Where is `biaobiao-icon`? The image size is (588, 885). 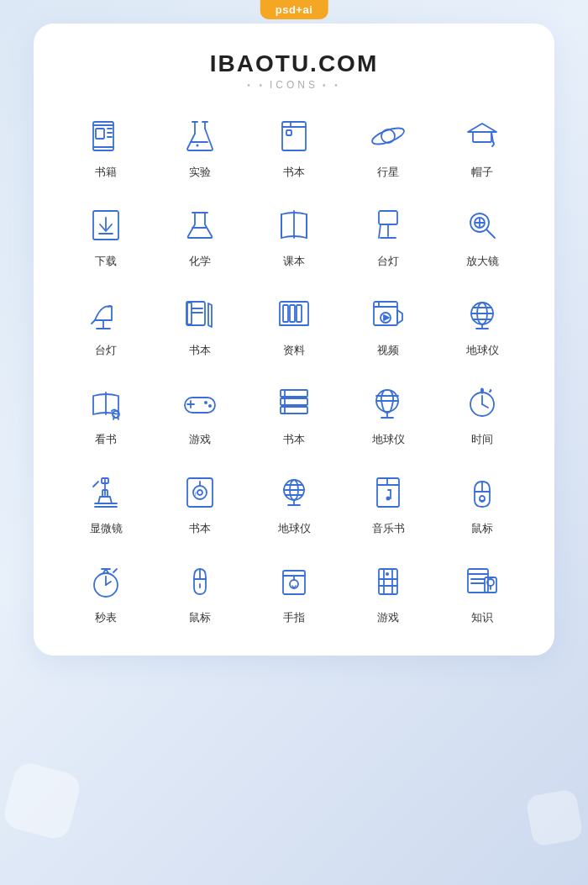
biaobiao-icon is located at coordinates (106, 582).